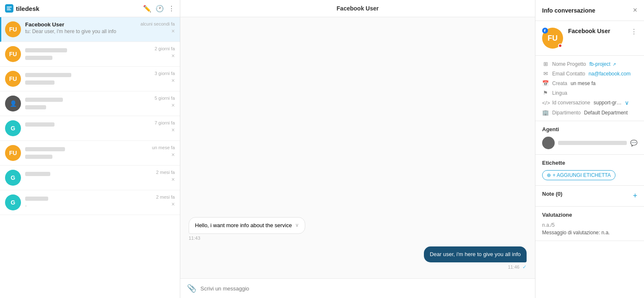  Describe the element at coordinates (634, 32) in the screenshot. I see `user-menu-icon: ⋮` at that location.